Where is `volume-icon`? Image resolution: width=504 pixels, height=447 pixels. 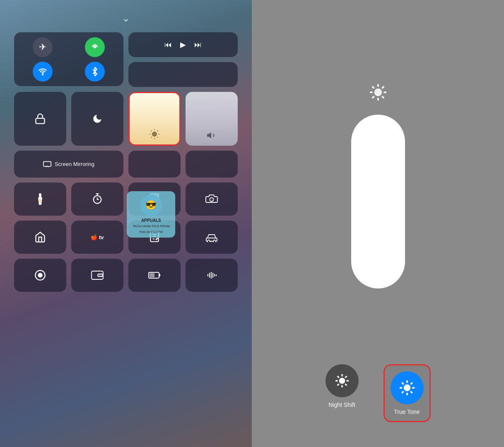
volume-icon is located at coordinates (212, 135).